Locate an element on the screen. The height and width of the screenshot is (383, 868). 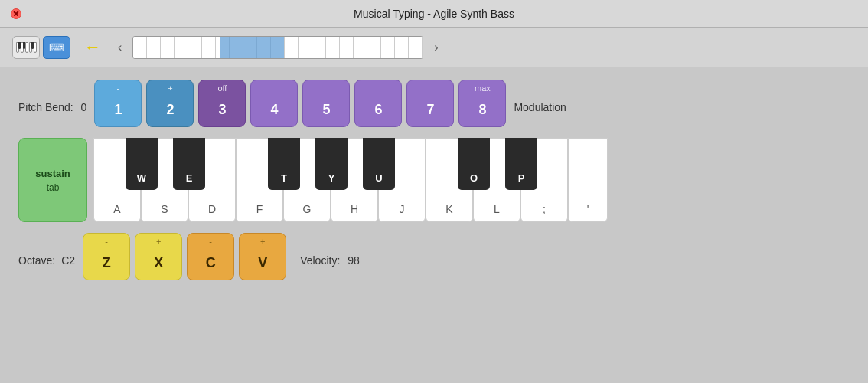
black-key-e: E is located at coordinates (189, 164).